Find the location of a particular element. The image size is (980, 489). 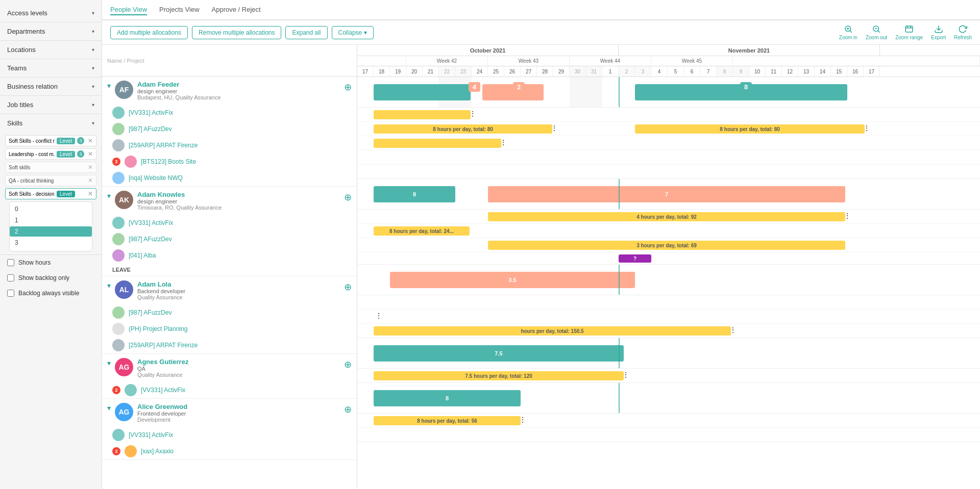

project-name: (PH) Project Planning is located at coordinates (158, 329).